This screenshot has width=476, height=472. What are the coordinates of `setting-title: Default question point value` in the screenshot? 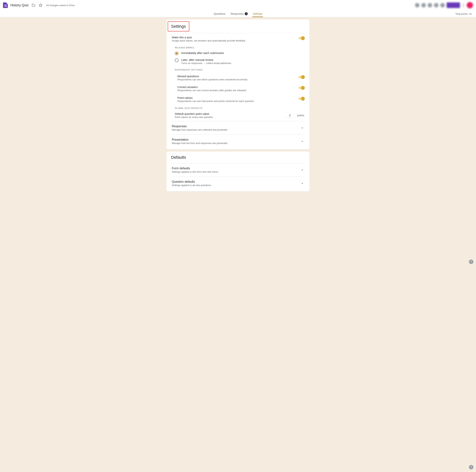 It's located at (229, 114).